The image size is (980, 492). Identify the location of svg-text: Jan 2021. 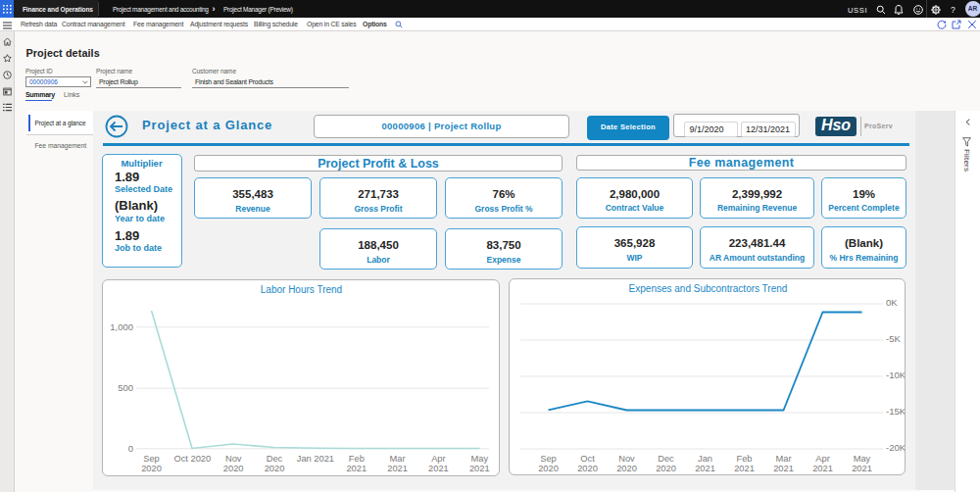
(316, 459).